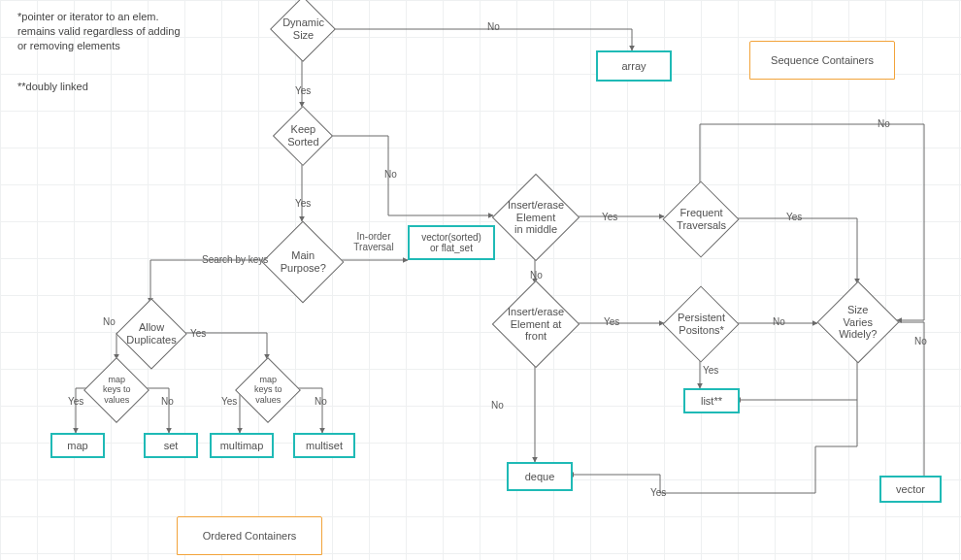 The height and width of the screenshot is (560, 961). I want to click on diamond-label: PersistentPositons*, so click(701, 324).